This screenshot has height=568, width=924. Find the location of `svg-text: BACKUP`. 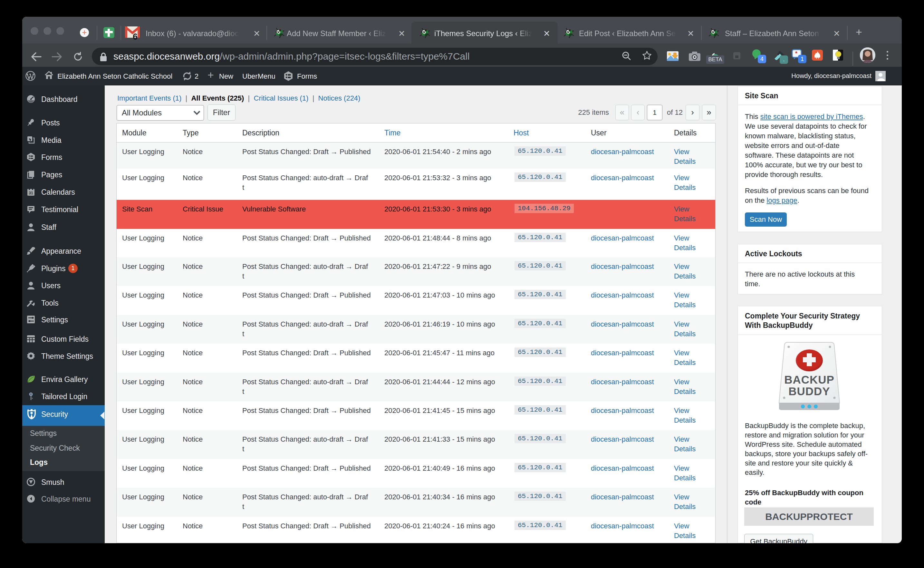

svg-text: BACKUP is located at coordinates (809, 379).